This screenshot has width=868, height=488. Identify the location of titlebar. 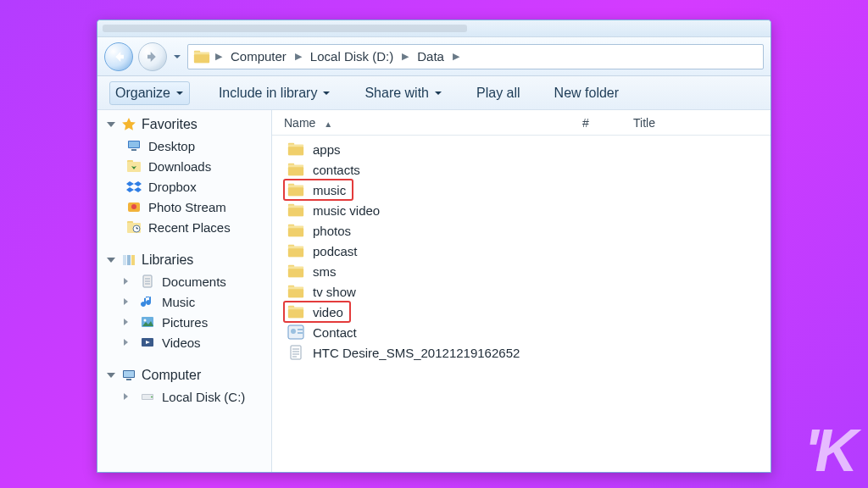
(434, 29).